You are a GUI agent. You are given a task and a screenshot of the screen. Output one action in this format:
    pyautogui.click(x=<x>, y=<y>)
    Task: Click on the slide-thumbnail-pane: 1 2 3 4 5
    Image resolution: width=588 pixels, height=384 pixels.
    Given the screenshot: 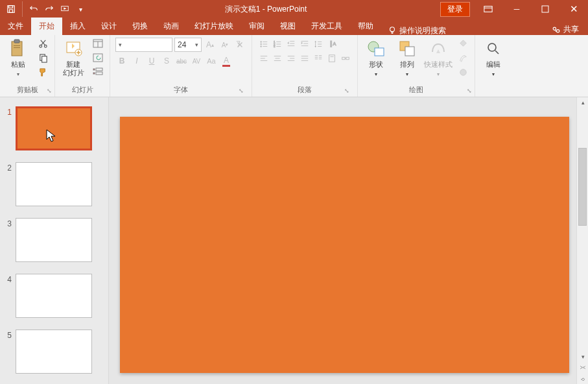 What is the action you would take?
    pyautogui.click(x=54, y=241)
    